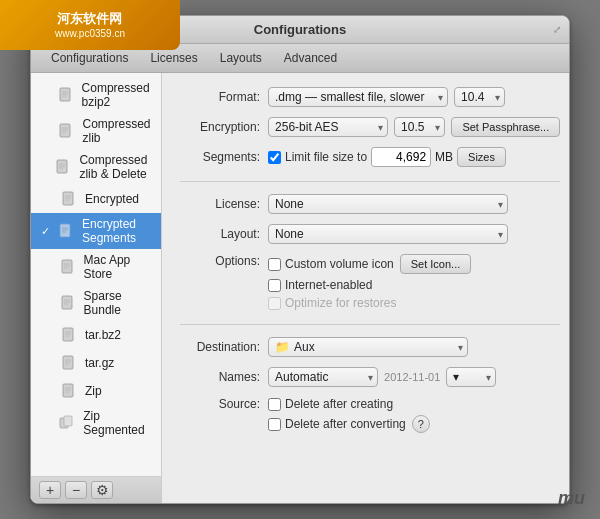 This screenshot has height=519, width=600. Describe the element at coordinates (274, 424) in the screenshot. I see `delete-converting-checkbox` at that location.